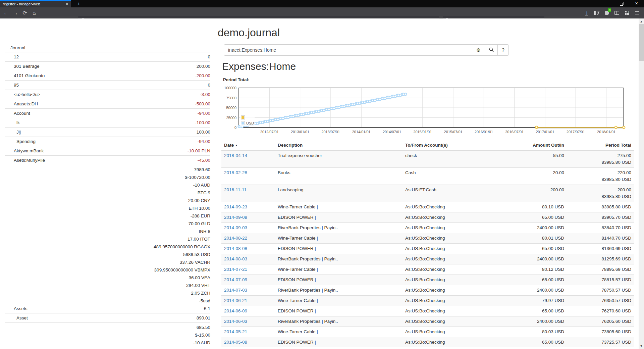 The image size is (644, 349). Describe the element at coordinates (235, 321) in the screenshot. I see `transaction-date-link: 2014-06-03` at that location.